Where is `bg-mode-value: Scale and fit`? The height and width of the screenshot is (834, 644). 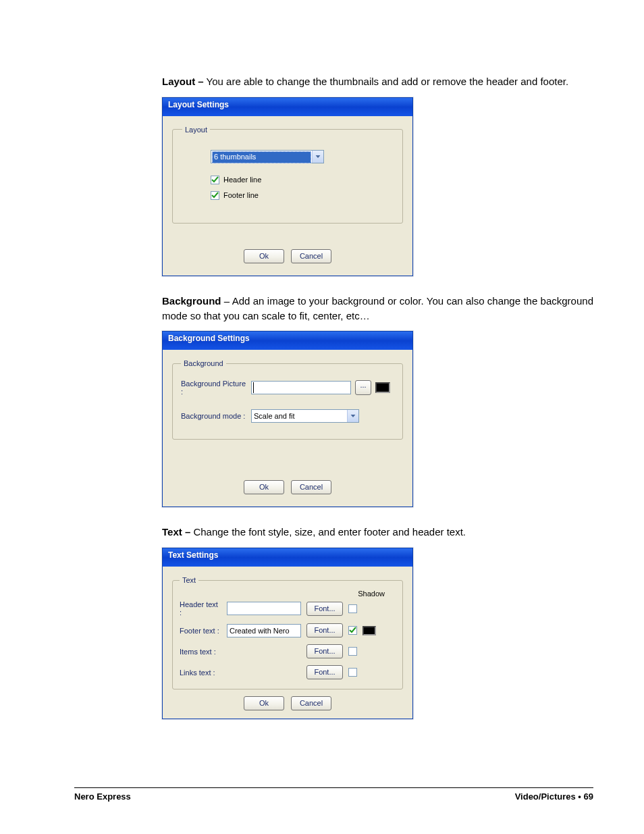
bg-mode-value: Scale and fit is located at coordinates (300, 416).